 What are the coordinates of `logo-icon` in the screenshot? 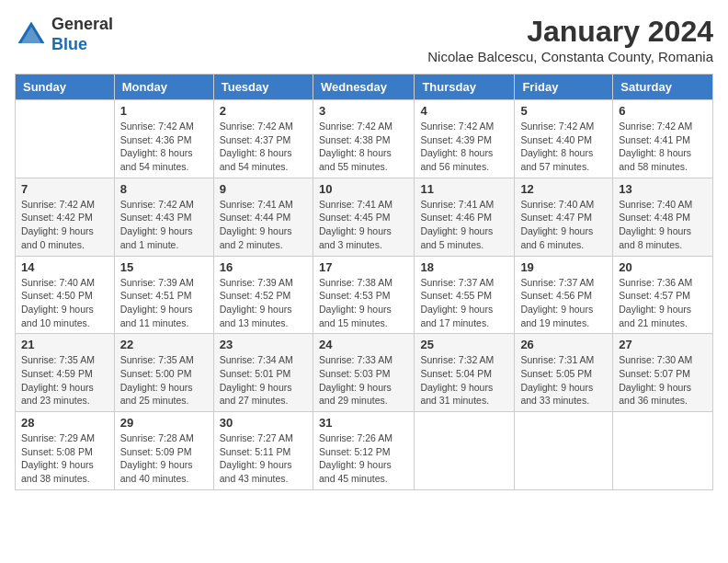 It's located at (31, 35).